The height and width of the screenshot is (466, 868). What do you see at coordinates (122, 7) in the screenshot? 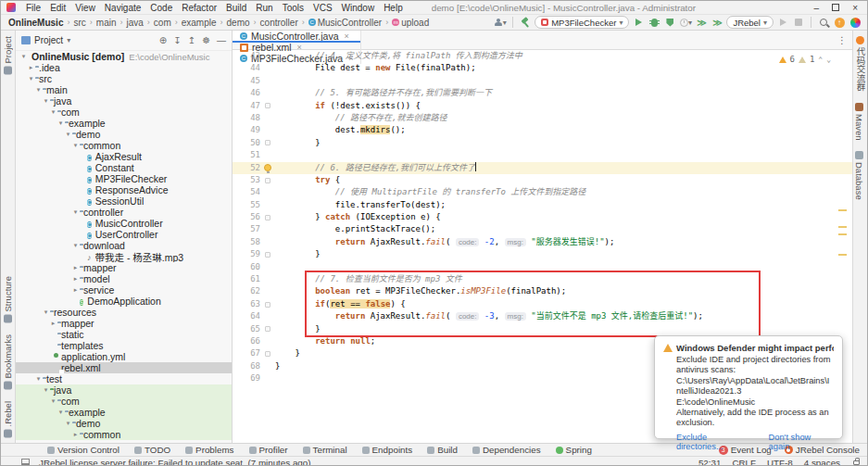
I see `menu-navigate: Navigate` at bounding box center [122, 7].